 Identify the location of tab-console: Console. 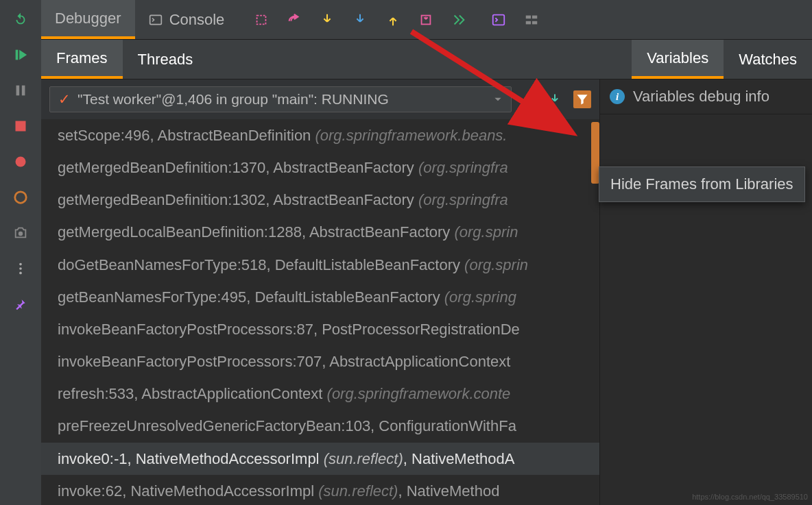
(187, 19).